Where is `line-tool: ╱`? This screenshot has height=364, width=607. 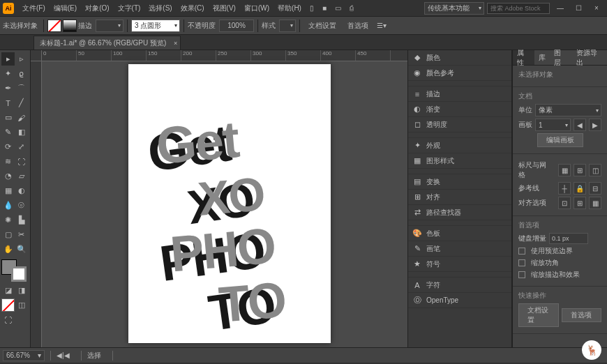
line-tool: ╱ is located at coordinates (21, 103).